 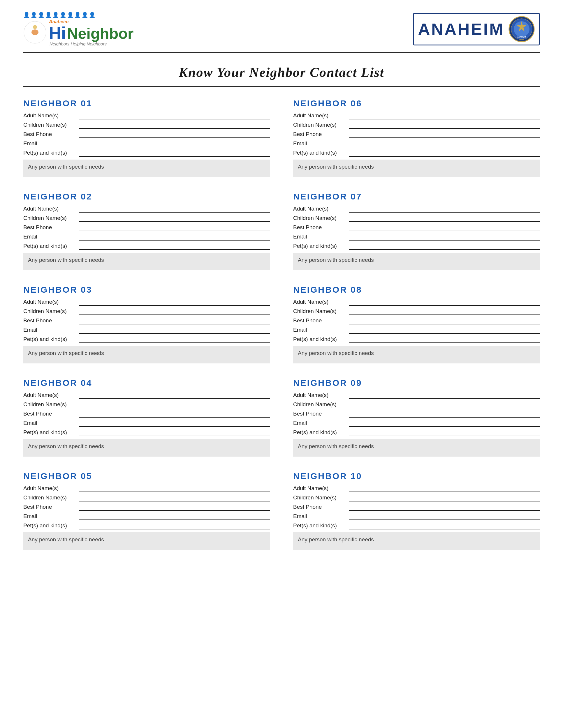 I want to click on tagline-label: Neighbors Helping Neighbors, so click(x=91, y=44).